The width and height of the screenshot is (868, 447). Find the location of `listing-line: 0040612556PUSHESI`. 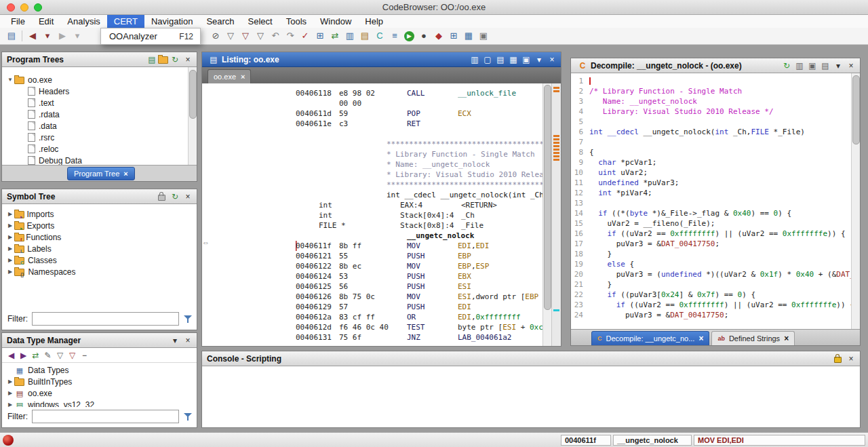

listing-line: 0040612556PUSHESI is located at coordinates (372, 286).